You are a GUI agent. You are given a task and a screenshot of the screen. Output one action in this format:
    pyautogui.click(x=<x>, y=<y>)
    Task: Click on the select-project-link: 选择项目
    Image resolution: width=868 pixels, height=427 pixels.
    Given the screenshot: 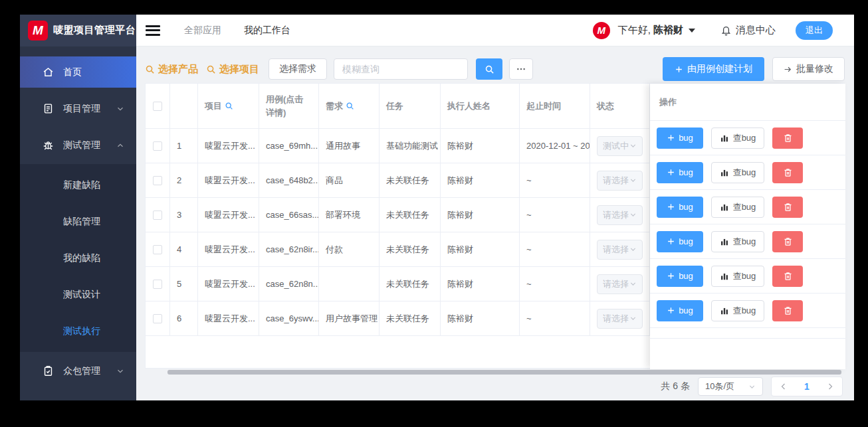 What is the action you would take?
    pyautogui.click(x=233, y=69)
    